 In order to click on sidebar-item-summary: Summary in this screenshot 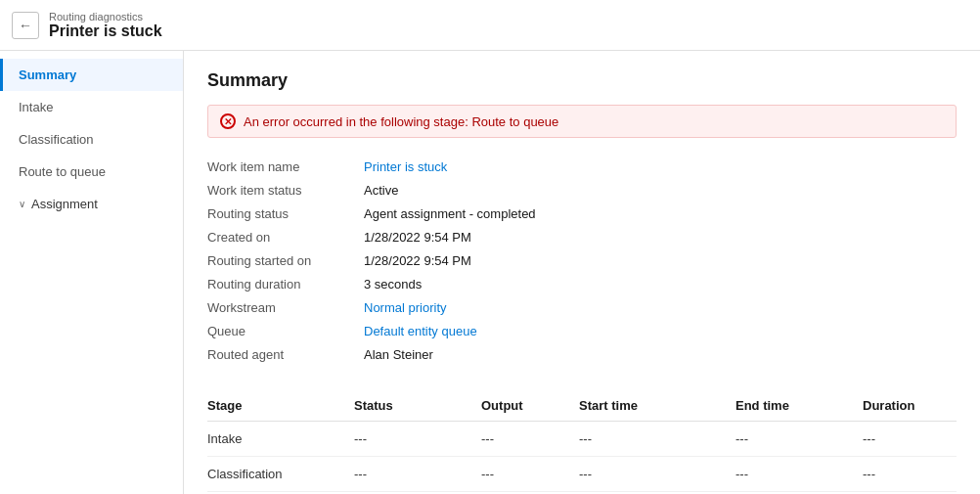, I will do `click(92, 74)`.